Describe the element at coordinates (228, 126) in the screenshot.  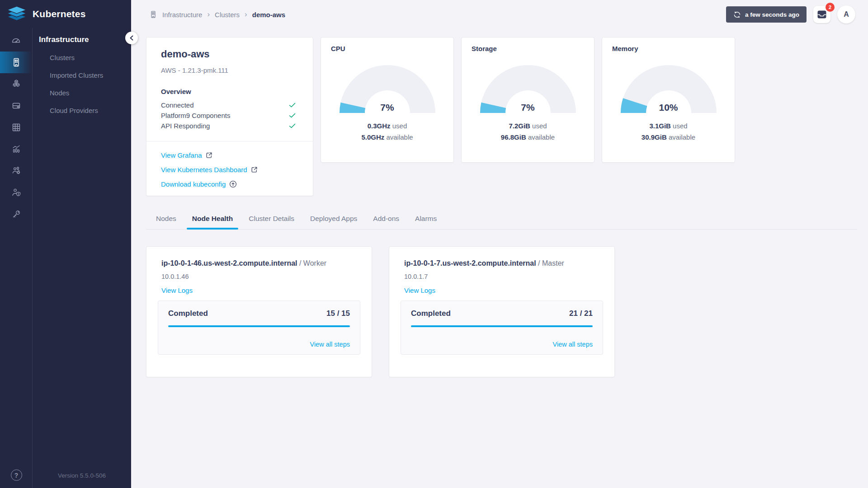
I see `check-row-api-responding: API Responding` at that location.